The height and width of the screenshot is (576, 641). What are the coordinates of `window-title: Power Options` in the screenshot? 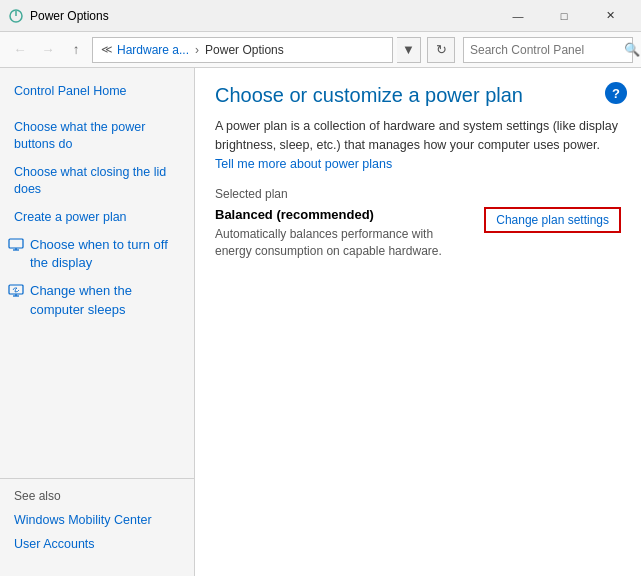 It's located at (262, 16).